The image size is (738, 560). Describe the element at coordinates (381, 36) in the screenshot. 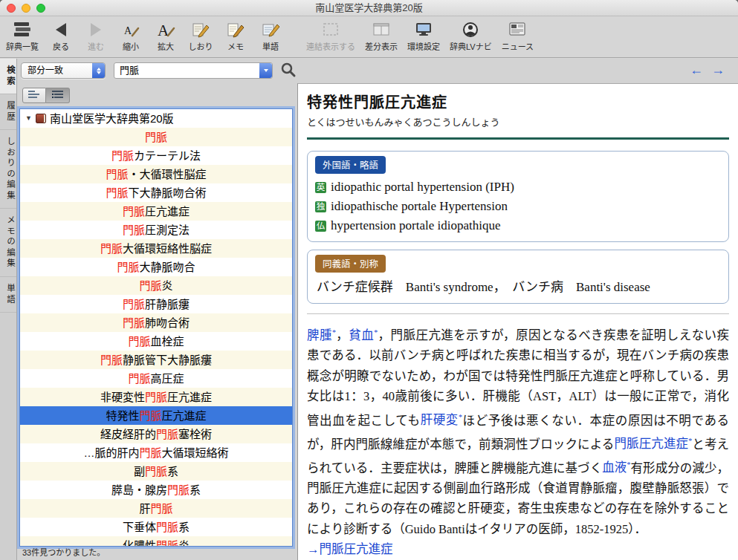

I see `toolbar-button-diff-view: 差分表示` at that location.